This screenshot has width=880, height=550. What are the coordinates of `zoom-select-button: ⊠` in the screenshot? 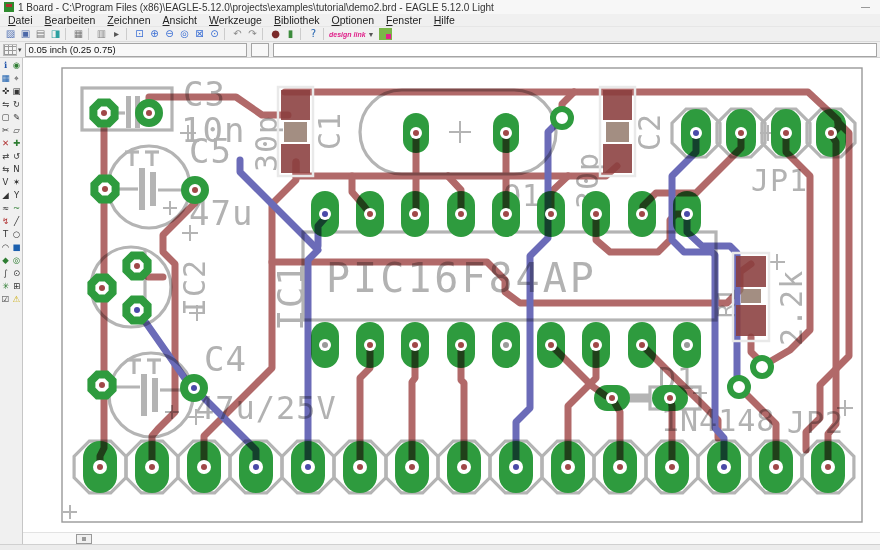 It's located at (200, 34).